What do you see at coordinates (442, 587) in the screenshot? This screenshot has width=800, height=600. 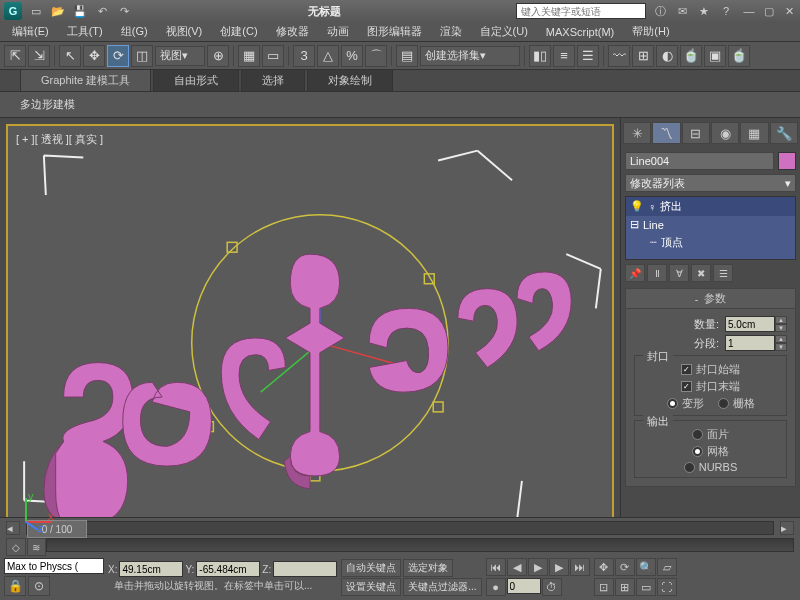 I see `key-filters-button: 关键点过滤器...` at bounding box center [442, 587].